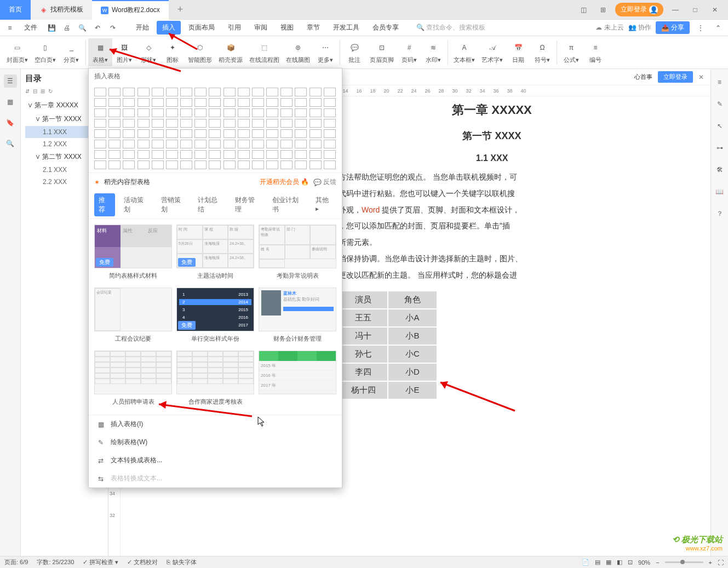 Image resolution: width=728 pixels, height=568 pixels. What do you see at coordinates (386, 27) in the screenshot?
I see `menu-vip: 会员专享` at bounding box center [386, 27].